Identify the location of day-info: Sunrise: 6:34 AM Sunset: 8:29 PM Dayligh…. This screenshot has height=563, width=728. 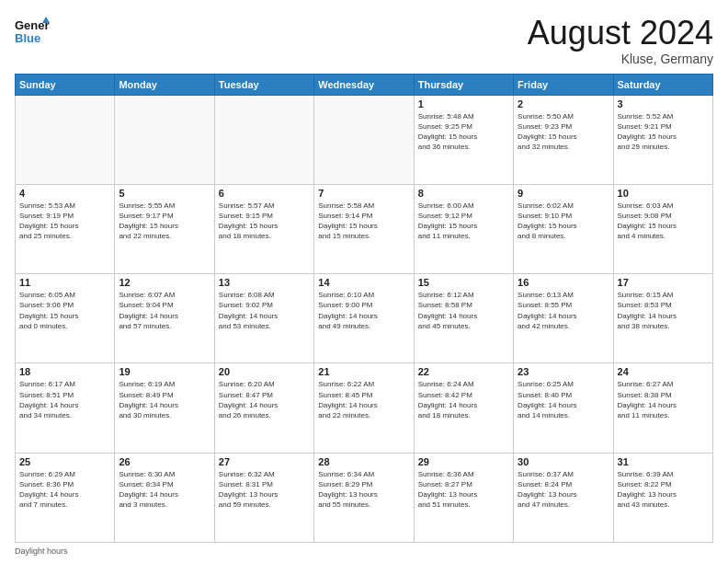
(364, 489).